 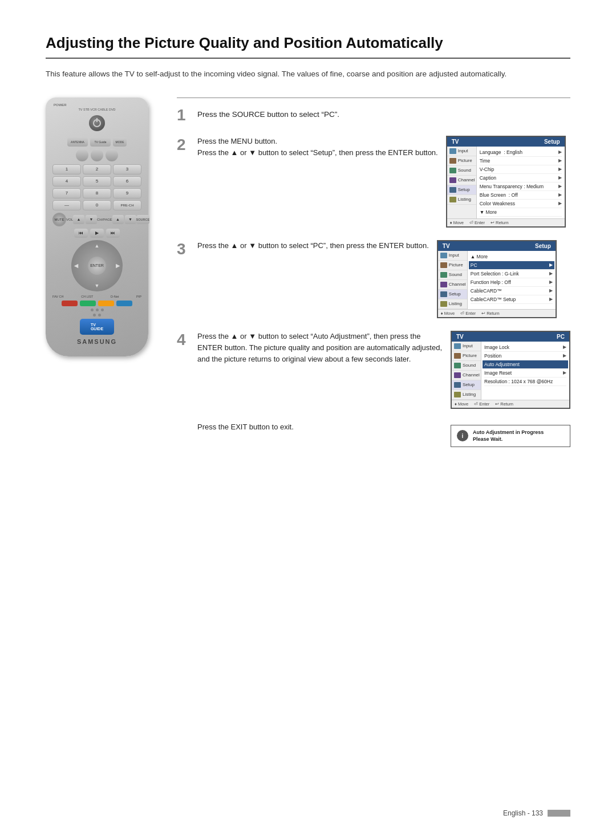 I want to click on step-4-inner: Press the ▲ or ▼ button to select “Auto …, so click(x=384, y=370).